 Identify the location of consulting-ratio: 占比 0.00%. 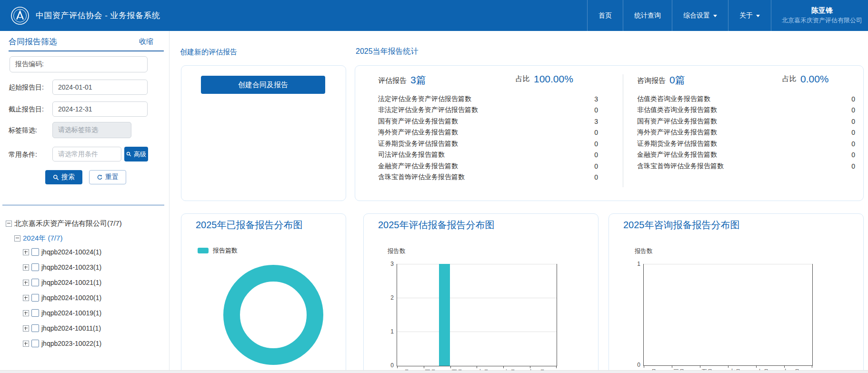
(806, 79).